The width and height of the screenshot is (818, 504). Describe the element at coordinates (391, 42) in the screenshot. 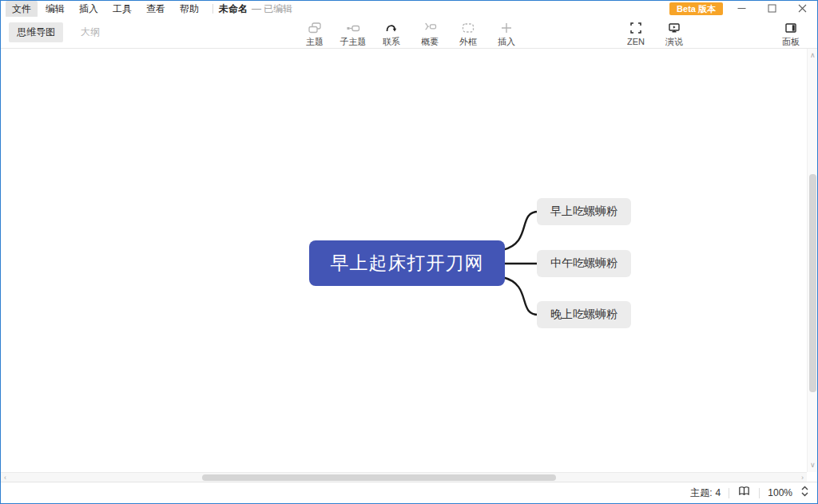

I see `relationship-label: 联系` at that location.